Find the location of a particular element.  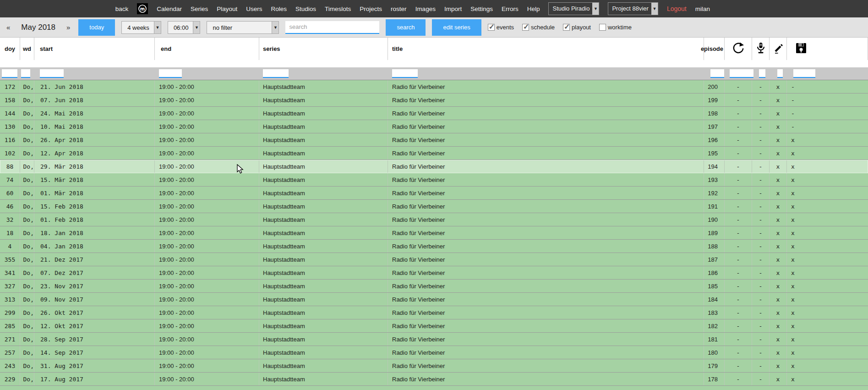

table-row: 341 Do, 07. Dez 2017 19:00 - 20:00 Haupt… is located at coordinates (434, 273).